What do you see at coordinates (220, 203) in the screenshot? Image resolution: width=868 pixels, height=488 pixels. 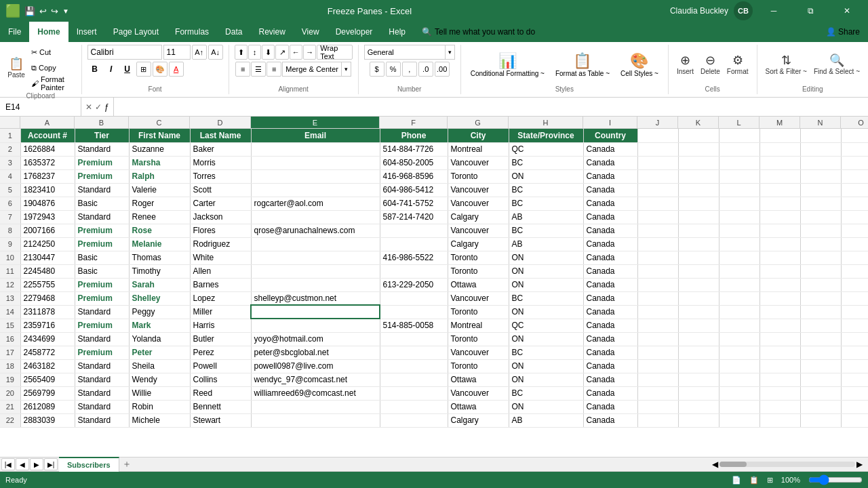 I see `cell-lastname-6: Carter` at bounding box center [220, 203].